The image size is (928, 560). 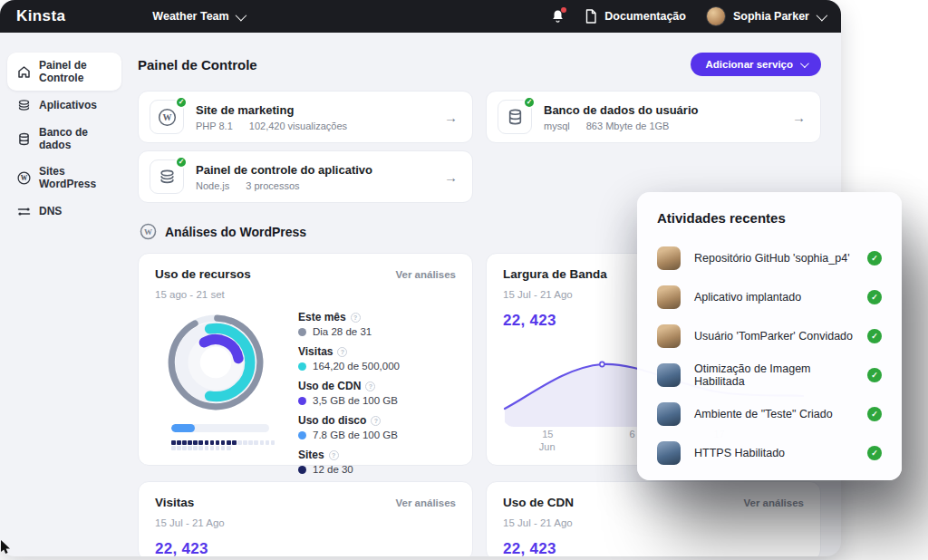 What do you see at coordinates (198, 65) in the screenshot?
I see `page-title: Painel de Controle` at bounding box center [198, 65].